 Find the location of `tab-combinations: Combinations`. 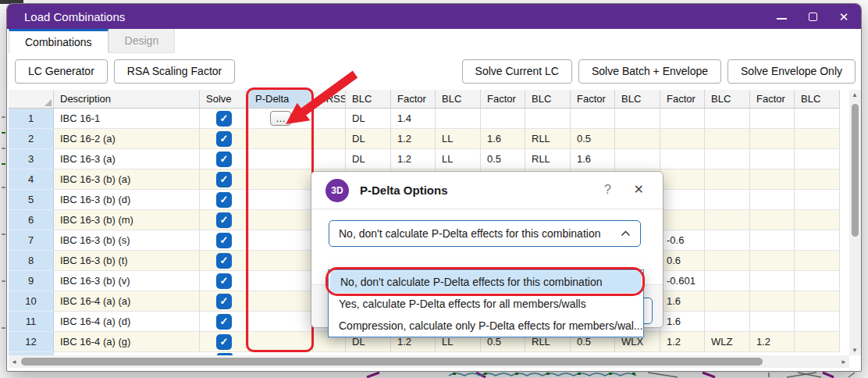

tab-combinations: Combinations is located at coordinates (59, 41).